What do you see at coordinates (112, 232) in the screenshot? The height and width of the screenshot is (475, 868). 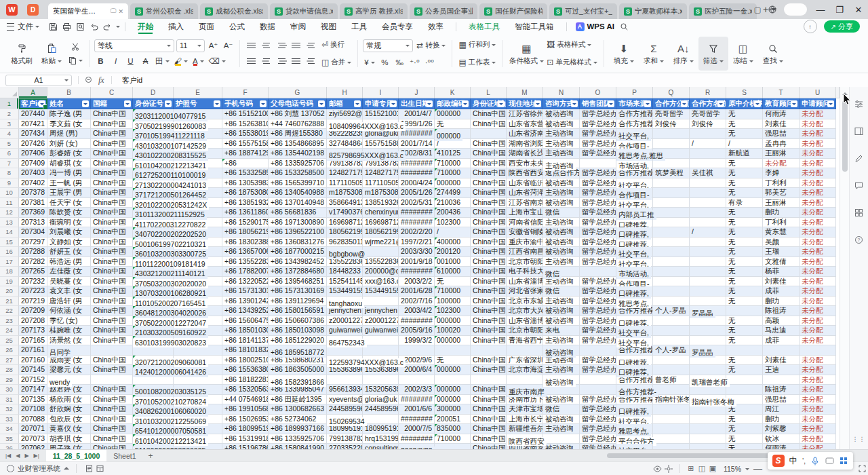 I see `cell-C14: China中国` at bounding box center [112, 232].